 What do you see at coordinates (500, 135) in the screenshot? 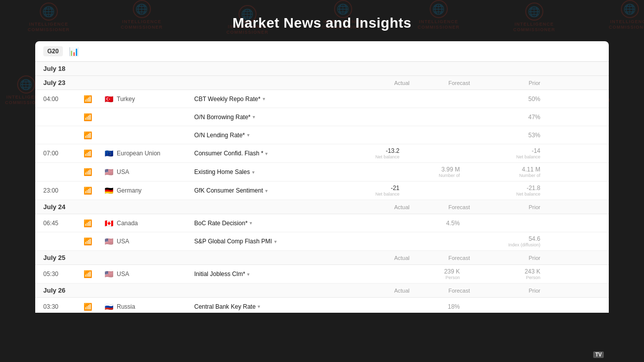
I see `event-prior: 53%` at bounding box center [500, 135].